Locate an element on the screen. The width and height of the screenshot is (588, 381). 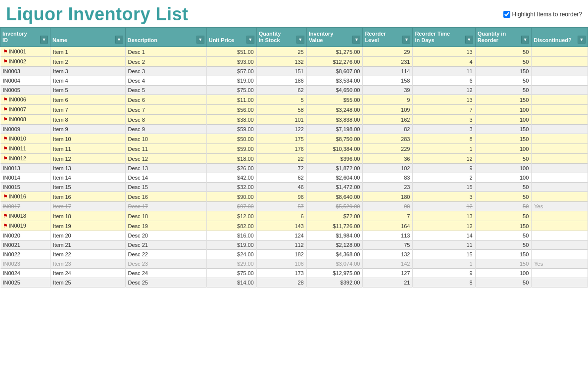
cell-inv-value: $12,276.00 is located at coordinates (335, 62).